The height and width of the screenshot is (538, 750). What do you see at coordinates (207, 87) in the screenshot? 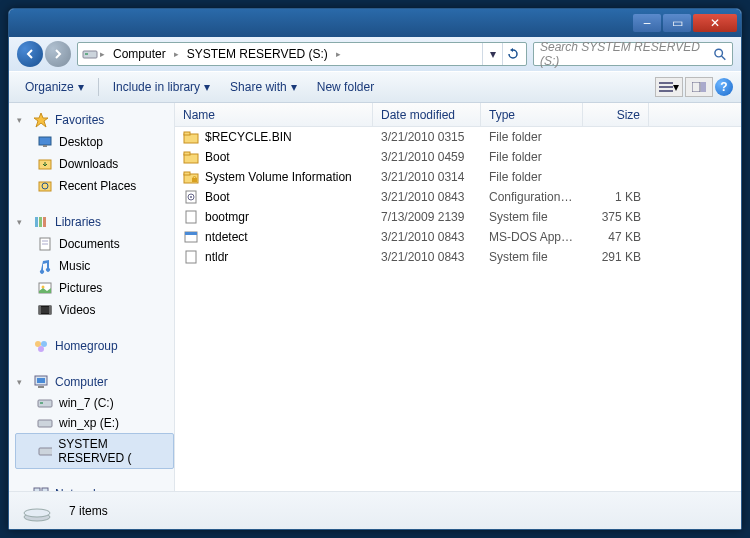
I see `chevron-down-icon: ▾` at bounding box center [207, 87].